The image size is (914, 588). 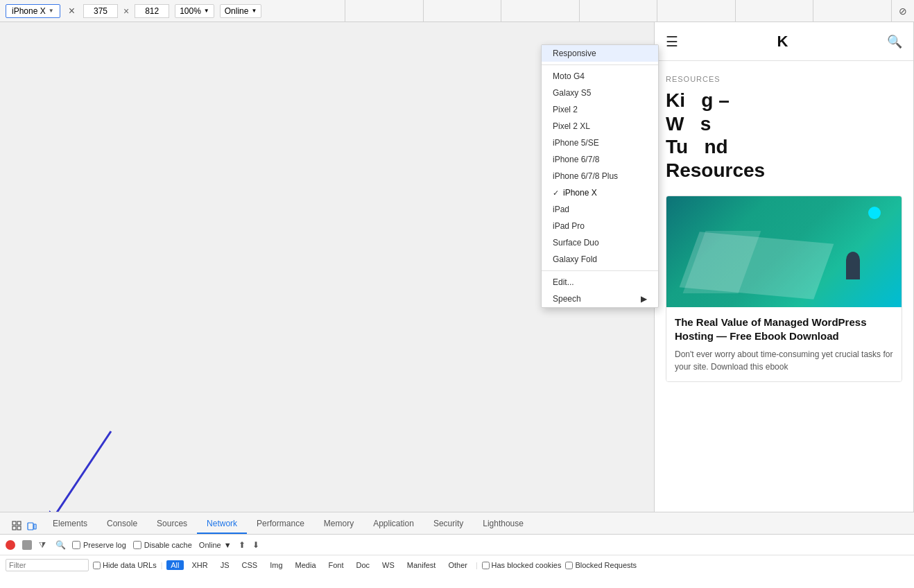 I want to click on device-toggle-icon, so click(x=32, y=526).